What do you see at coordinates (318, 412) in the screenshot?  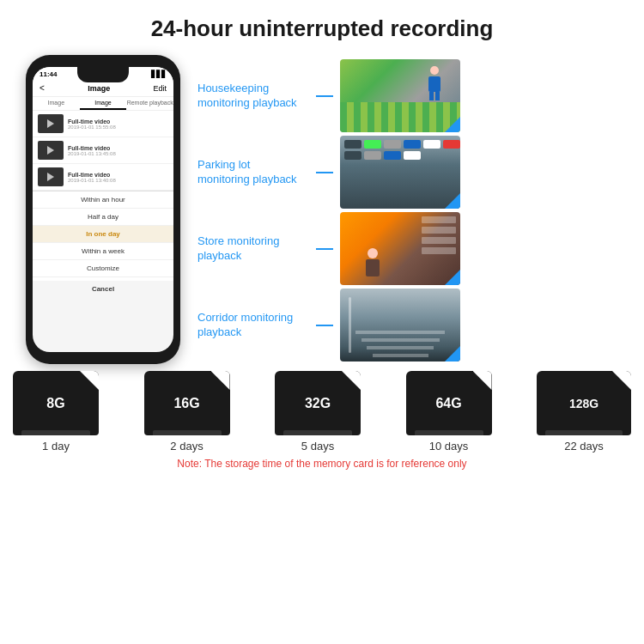 I see `storage-card-32g: 32G 5 days` at bounding box center [318, 412].